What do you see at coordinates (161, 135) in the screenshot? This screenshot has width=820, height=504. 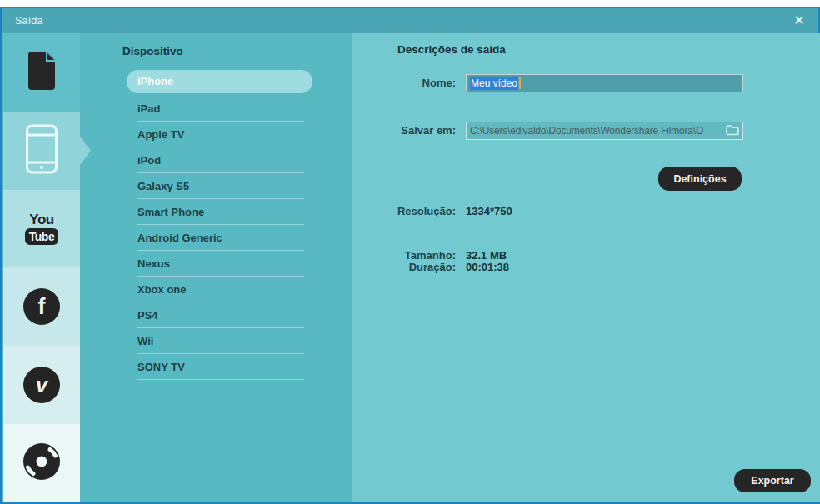 I see `device-label: Apple TV` at bounding box center [161, 135].